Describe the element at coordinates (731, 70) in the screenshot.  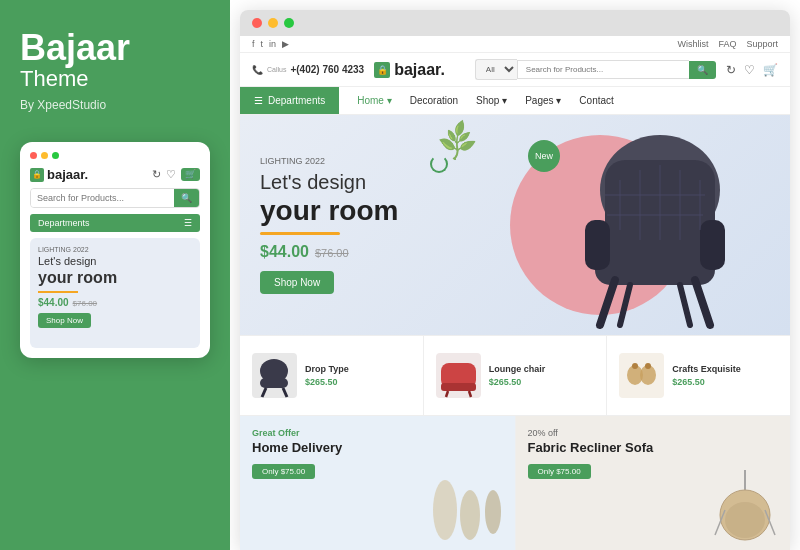
I see `refresh-icon: ↻` at that location.